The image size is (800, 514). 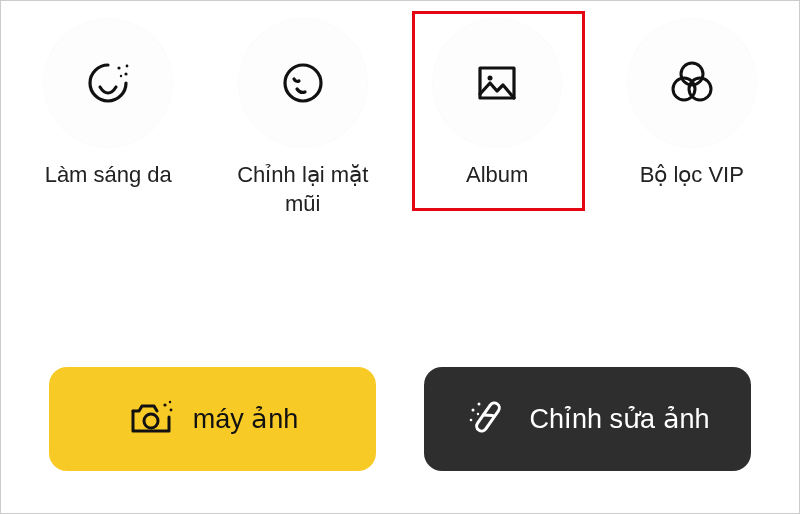 What do you see at coordinates (108, 83) in the screenshot?
I see `smile-sparkle-icon` at bounding box center [108, 83].